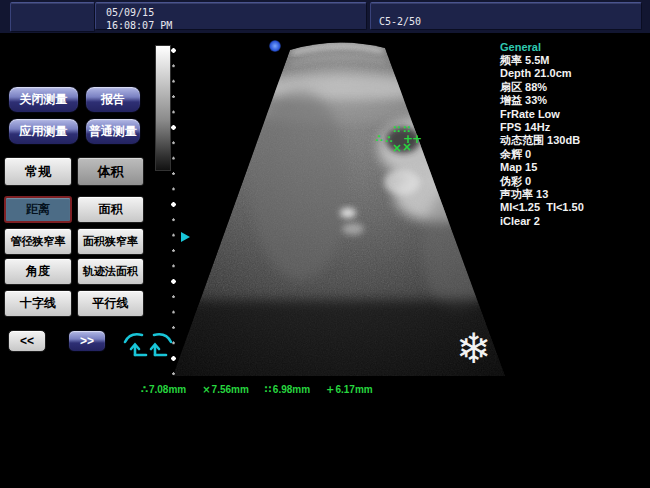 Image resolution: width=650 pixels, height=488 pixels. What do you see at coordinates (38, 242) in the screenshot?
I see `measure-diameter-stenosis-button: 管径狭窄率` at bounding box center [38, 242].